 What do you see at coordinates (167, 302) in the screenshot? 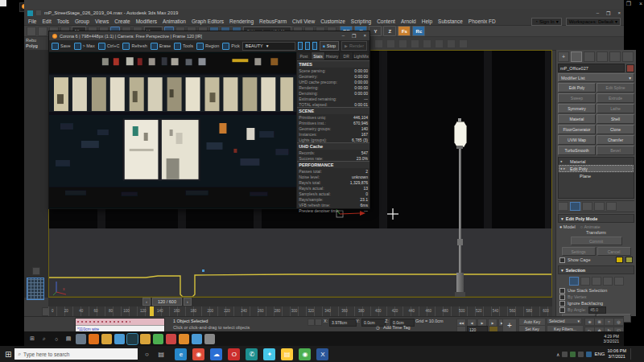
I see `time-slider-handle: ‹ 120 / 600 ›` at bounding box center [167, 302].